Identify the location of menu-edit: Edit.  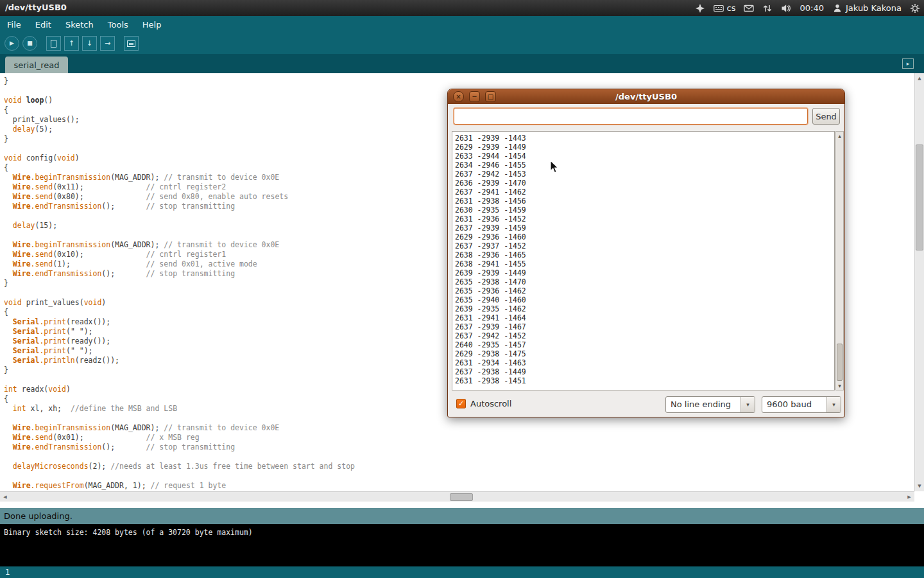
(44, 24).